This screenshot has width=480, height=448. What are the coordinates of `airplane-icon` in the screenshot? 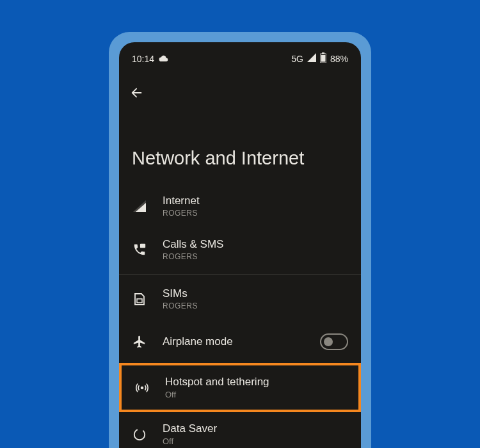 It's located at (140, 342).